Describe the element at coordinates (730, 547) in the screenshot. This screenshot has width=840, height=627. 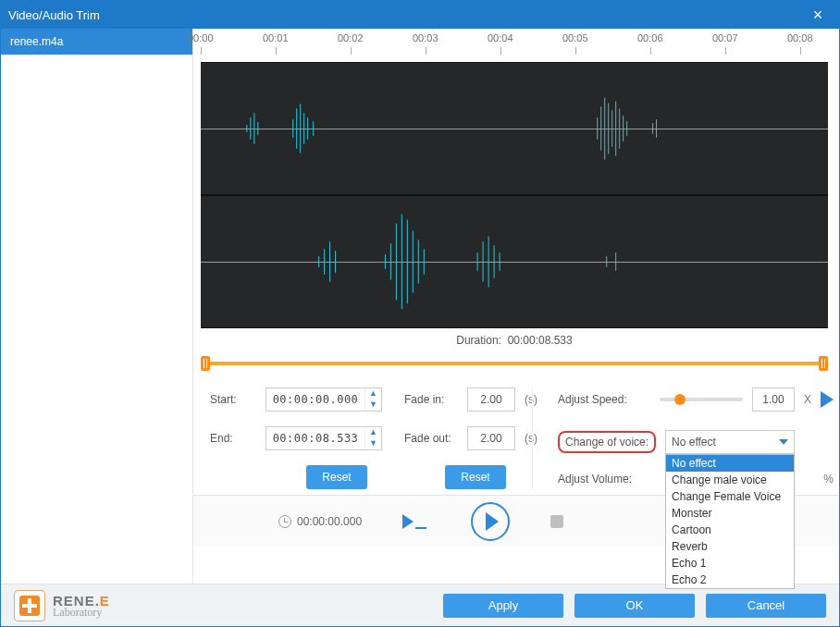
I see `voice-option: Reverb` at that location.